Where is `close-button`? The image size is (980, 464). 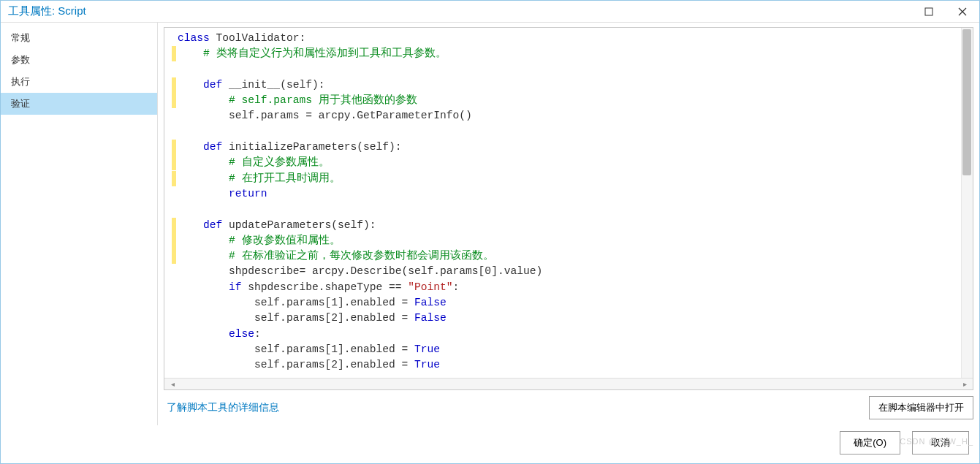 close-button is located at coordinates (962, 12).